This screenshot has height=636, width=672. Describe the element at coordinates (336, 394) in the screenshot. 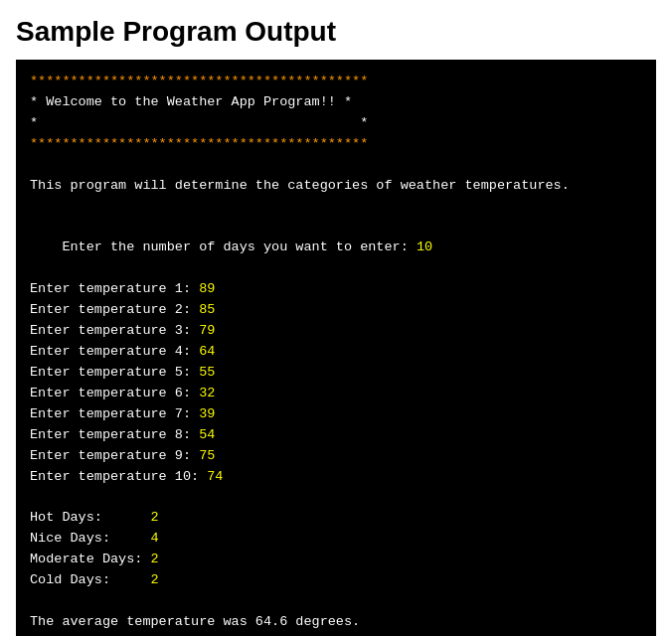

I see `temperature-line-6: Enter temperature 6: 32` at that location.